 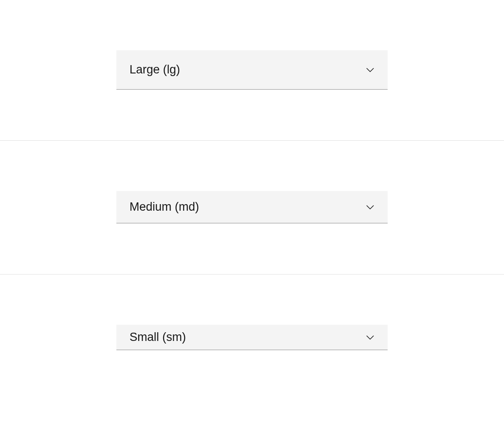 I want to click on accordion-small: Small (sm), so click(x=252, y=337).